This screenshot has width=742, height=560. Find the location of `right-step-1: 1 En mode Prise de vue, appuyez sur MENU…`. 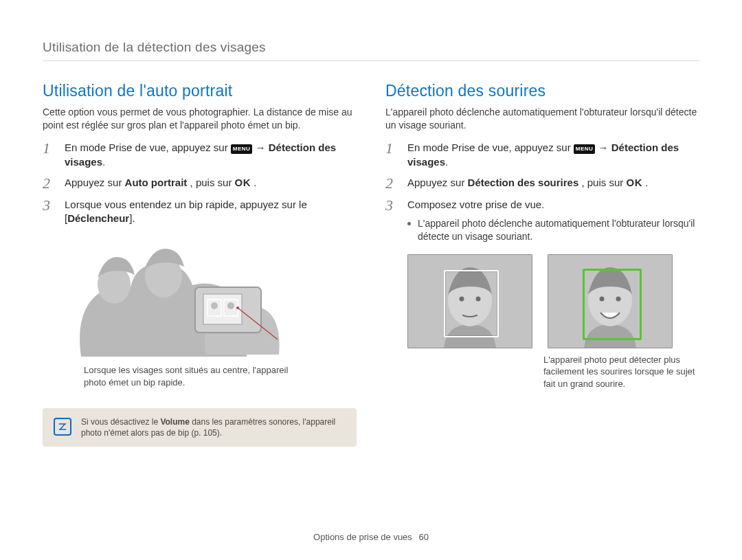

right-step-1: 1 En mode Prise de vue, appuyez sur MENU… is located at coordinates (543, 155).